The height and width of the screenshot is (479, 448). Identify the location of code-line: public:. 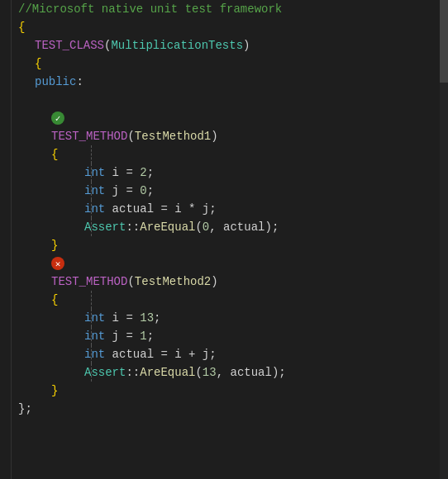
(230, 82).